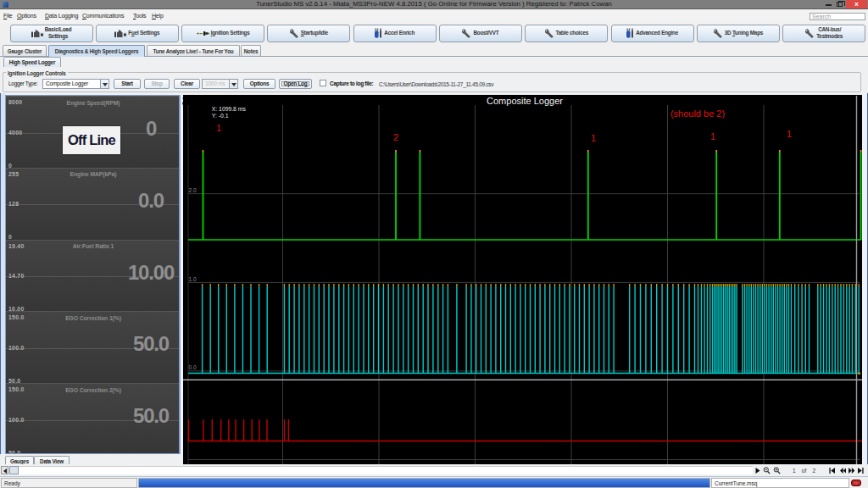 The width and height of the screenshot is (868, 488). What do you see at coordinates (229, 108) in the screenshot?
I see `svg-text: X: 1099.8 ms` at bounding box center [229, 108].